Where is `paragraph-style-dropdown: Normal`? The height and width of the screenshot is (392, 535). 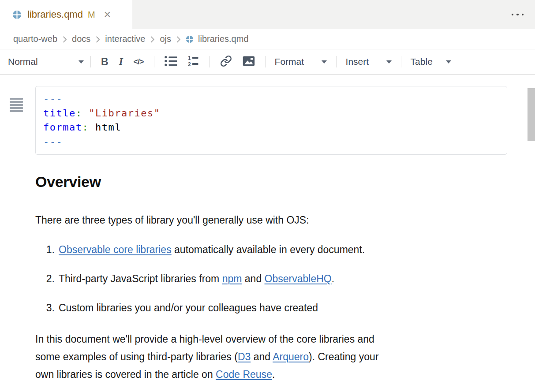
paragraph-style-dropdown: Normal is located at coordinates (46, 62).